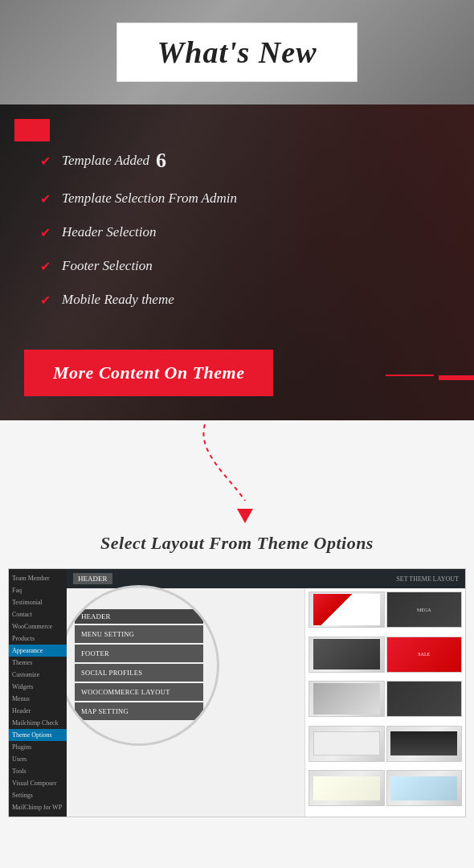 Image resolution: width=474 pixels, height=868 pixels. What do you see at coordinates (38, 686) in the screenshot?
I see `sidebar-item: Widgets` at bounding box center [38, 686].